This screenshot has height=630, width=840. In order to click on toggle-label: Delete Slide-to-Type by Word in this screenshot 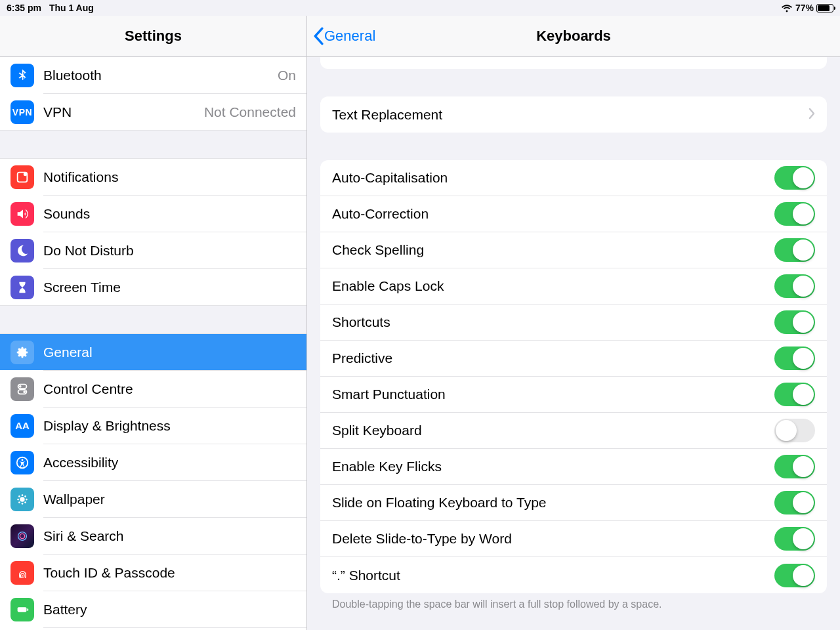, I will do `click(553, 539)`.